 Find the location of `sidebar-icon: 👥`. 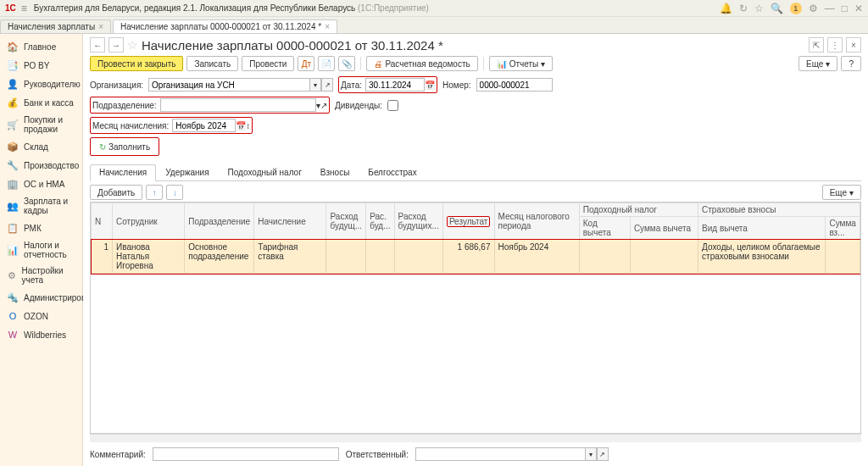

sidebar-icon: 👥 is located at coordinates (13, 206).